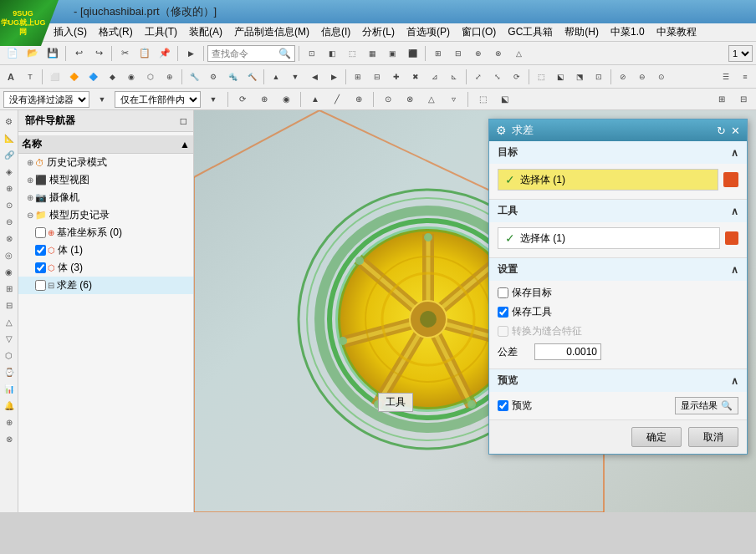 Image resolution: width=756 pixels, height=554 pixels. Describe the element at coordinates (13, 53) in the screenshot. I see `new-button: 📄` at that location.